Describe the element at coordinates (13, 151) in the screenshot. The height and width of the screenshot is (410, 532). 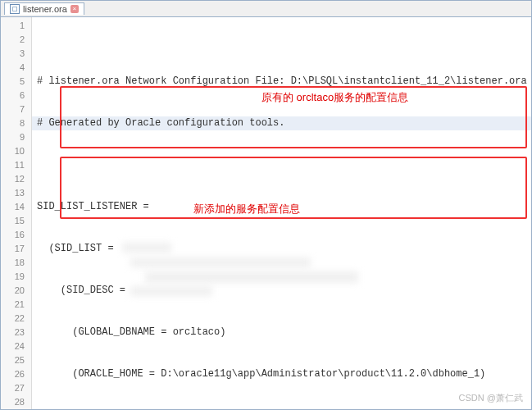
I see `line-number: 10` at that location.